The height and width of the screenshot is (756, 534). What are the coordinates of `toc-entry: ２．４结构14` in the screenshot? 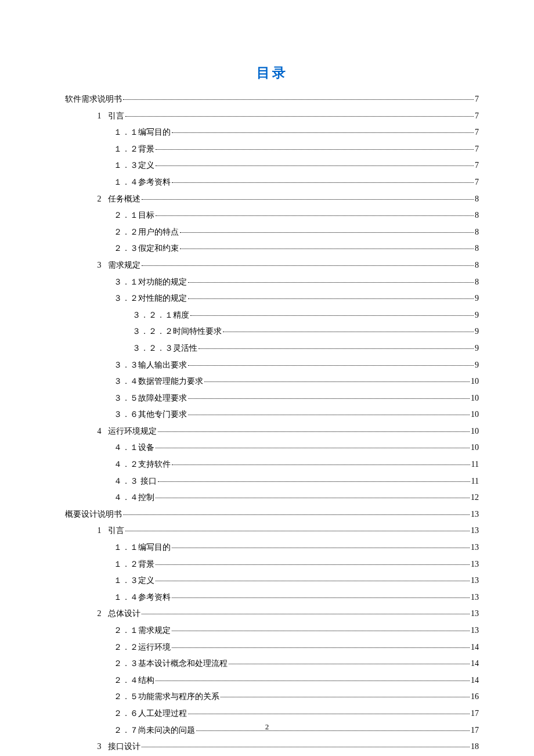 It's located at (272, 681).